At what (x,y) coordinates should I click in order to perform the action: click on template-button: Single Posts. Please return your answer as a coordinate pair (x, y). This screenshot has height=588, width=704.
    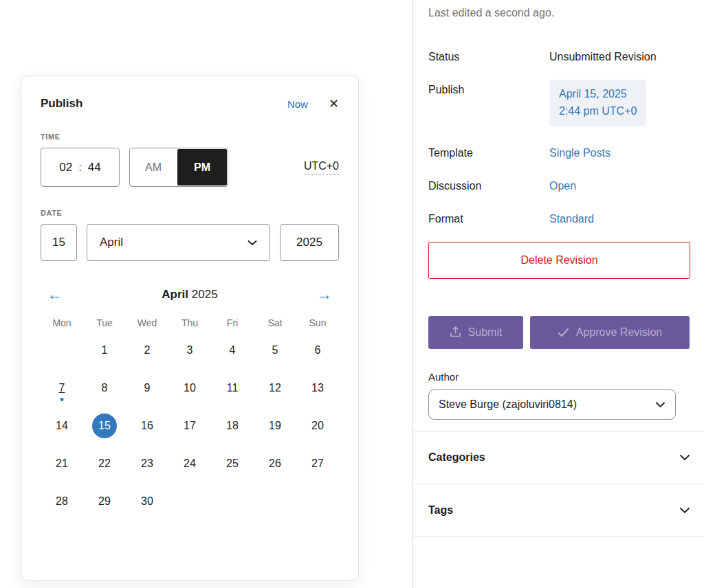
    Looking at the image, I should click on (580, 151).